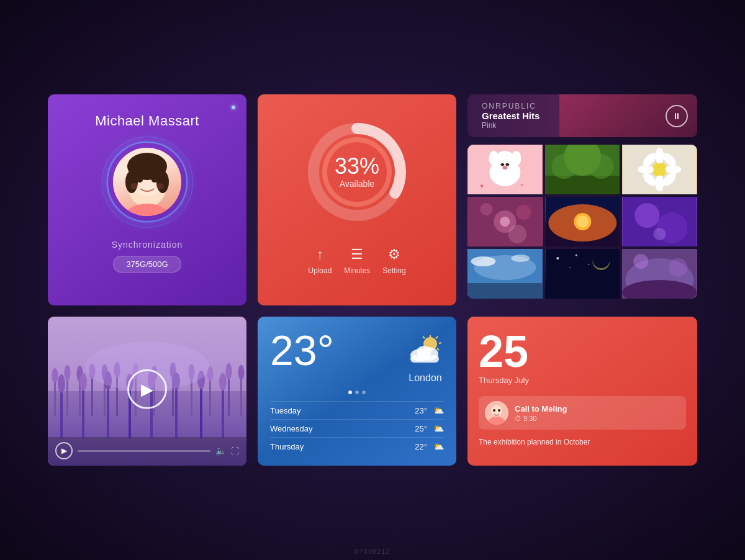 Image resolution: width=745 pixels, height=560 pixels. Describe the element at coordinates (582, 351) in the screenshot. I see `calendar-date: 25` at that location.